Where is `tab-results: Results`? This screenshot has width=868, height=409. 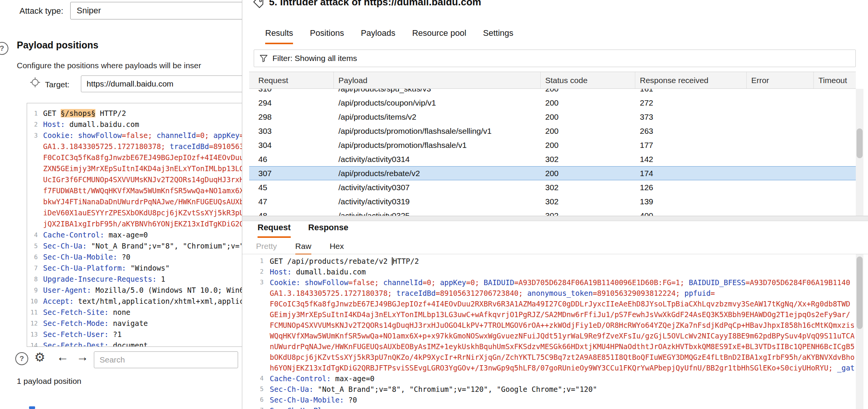
tab-results: Results is located at coordinates (279, 36).